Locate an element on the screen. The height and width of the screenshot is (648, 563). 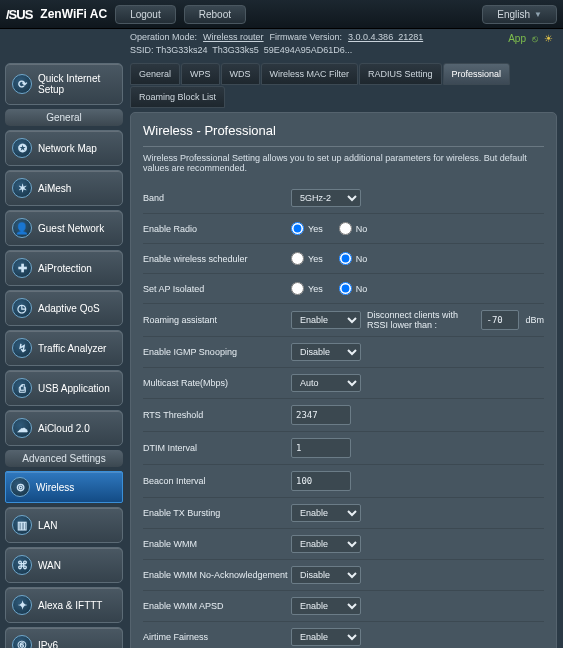
roaming-assistant-select: Enable is located at coordinates (326, 320).